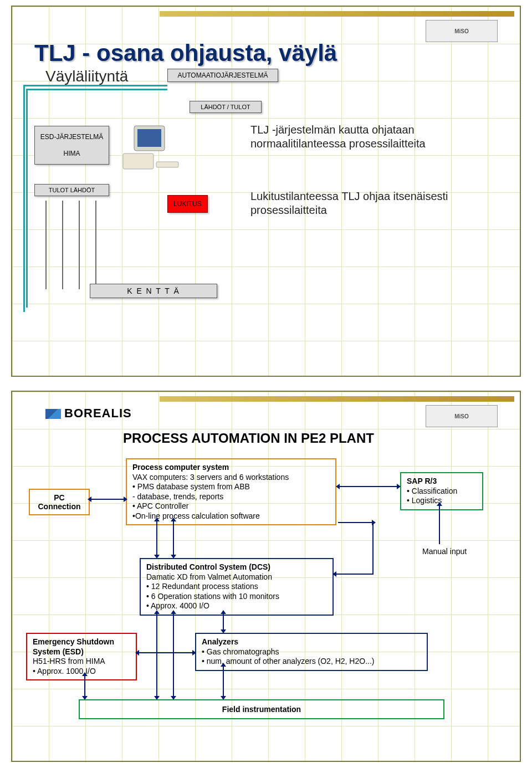 The width and height of the screenshot is (532, 773). I want to click on borealis-logo: BOREALIS, so click(89, 413).